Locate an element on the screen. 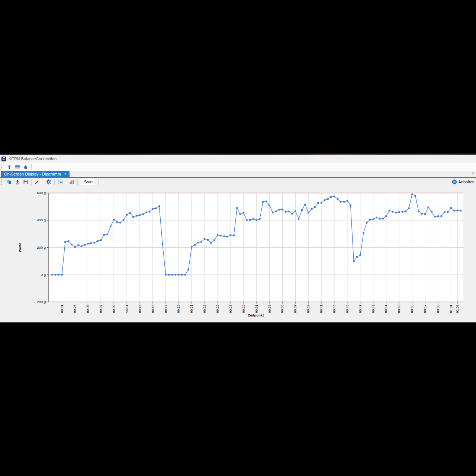 Image resolution: width=476 pixels, height=476 pixels. chevron-down-icon: ▾ is located at coordinates (473, 173).